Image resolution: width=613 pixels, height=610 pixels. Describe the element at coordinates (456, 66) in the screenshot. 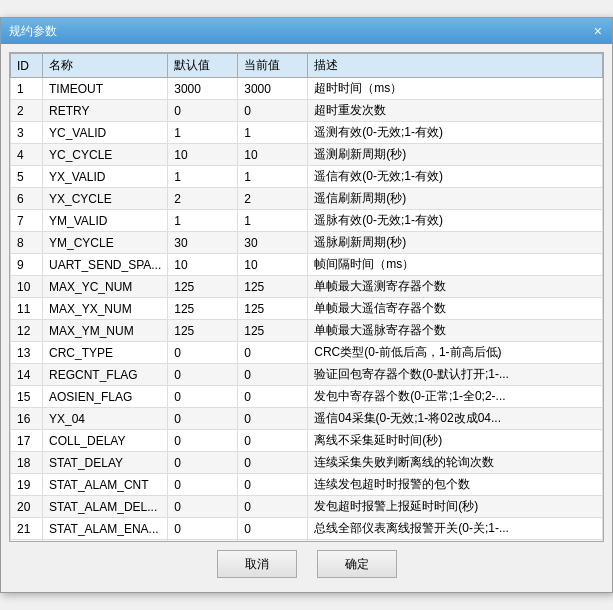

I see `header-desc: 描述` at that location.